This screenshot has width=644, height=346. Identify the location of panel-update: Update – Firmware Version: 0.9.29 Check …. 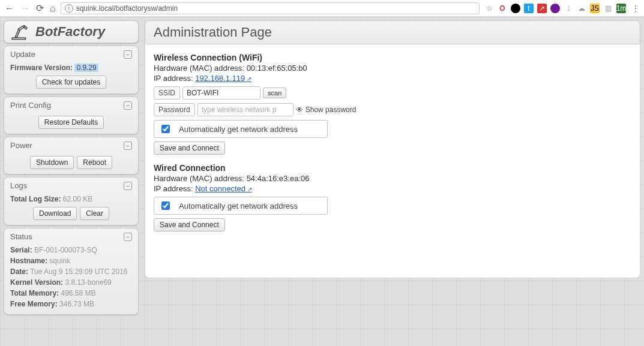
(71, 70).